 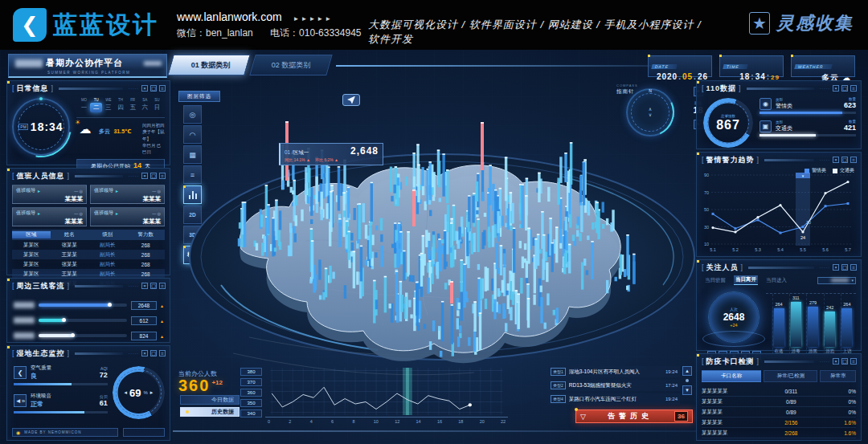 I want to click on svg-text: 70, so click(x=706, y=193).